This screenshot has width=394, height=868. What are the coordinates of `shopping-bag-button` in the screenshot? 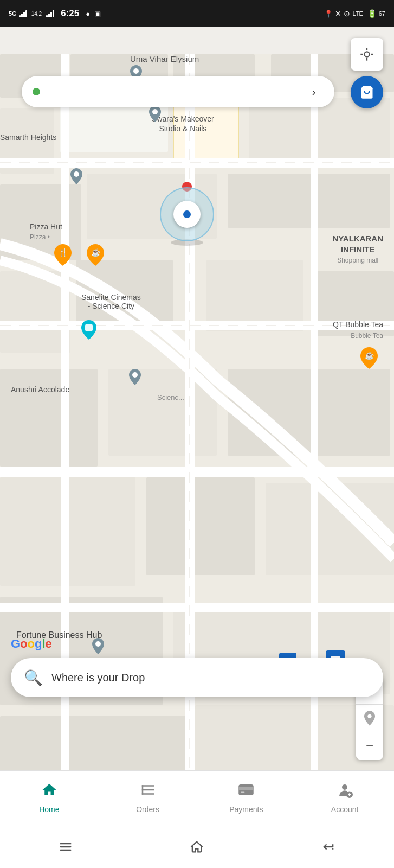 It's located at (367, 92).